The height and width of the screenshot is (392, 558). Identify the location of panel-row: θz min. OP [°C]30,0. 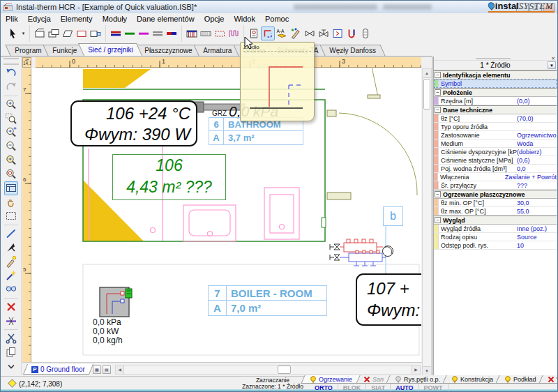
(495, 203).